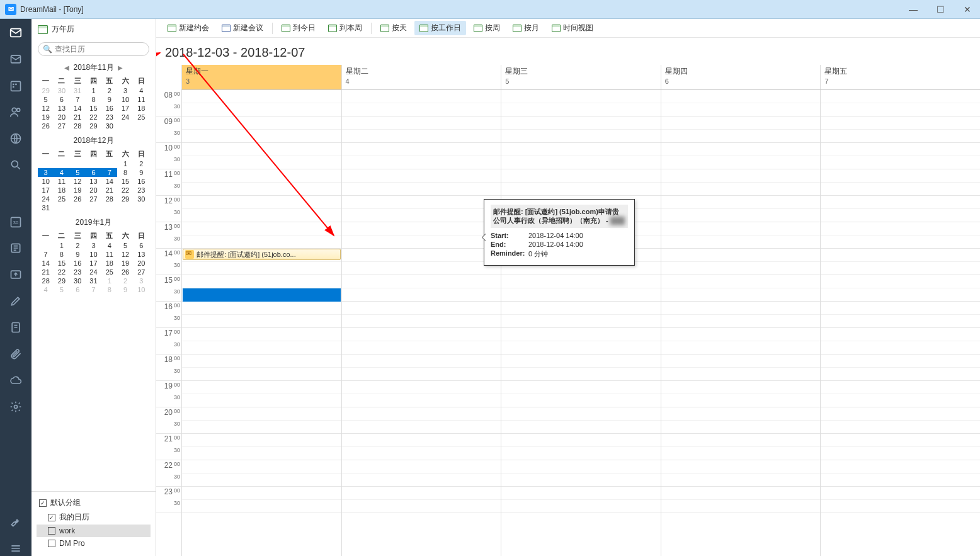 This screenshot has height=556, width=980. Describe the element at coordinates (45, 272) in the screenshot. I see `minical-day: 21` at that location.